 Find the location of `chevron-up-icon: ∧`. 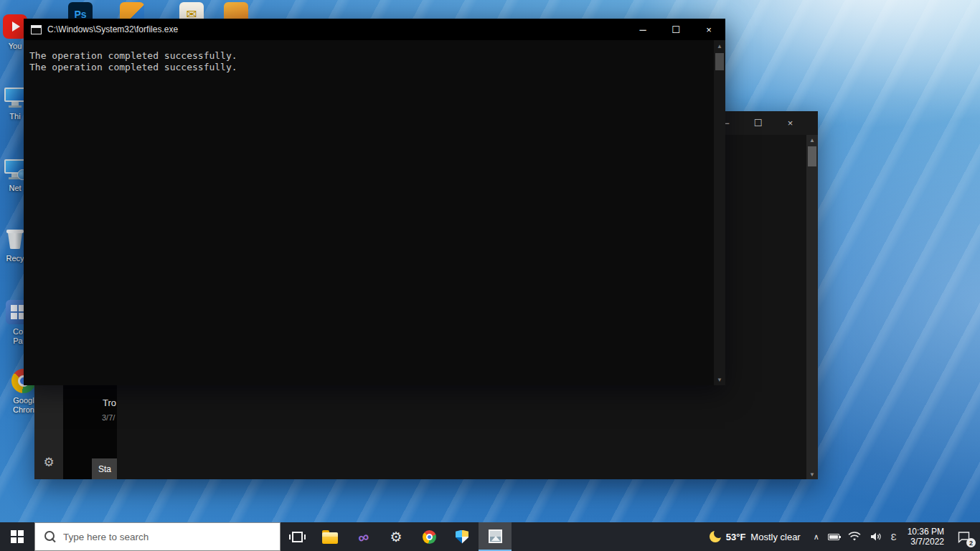

chevron-up-icon: ∧ is located at coordinates (816, 537).